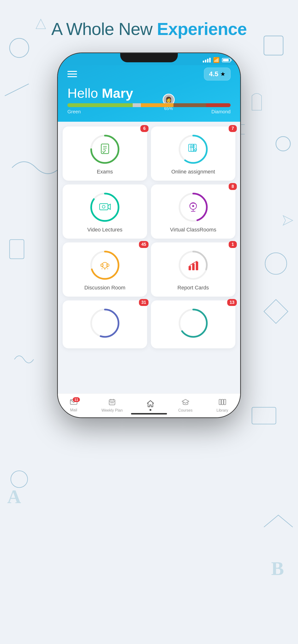  What do you see at coordinates (226, 60) in the screenshot?
I see `battery-fill` at bounding box center [226, 60].